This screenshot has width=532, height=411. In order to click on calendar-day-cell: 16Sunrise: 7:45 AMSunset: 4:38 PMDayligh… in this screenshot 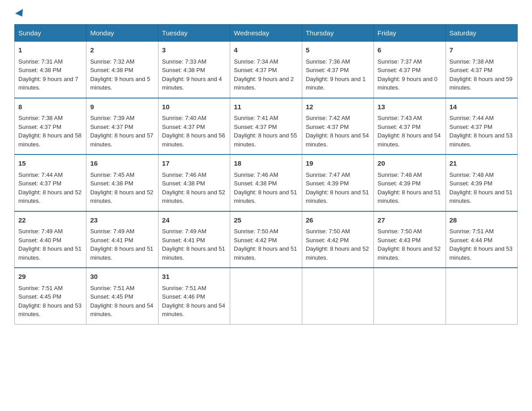, I will do `click(122, 183)`.